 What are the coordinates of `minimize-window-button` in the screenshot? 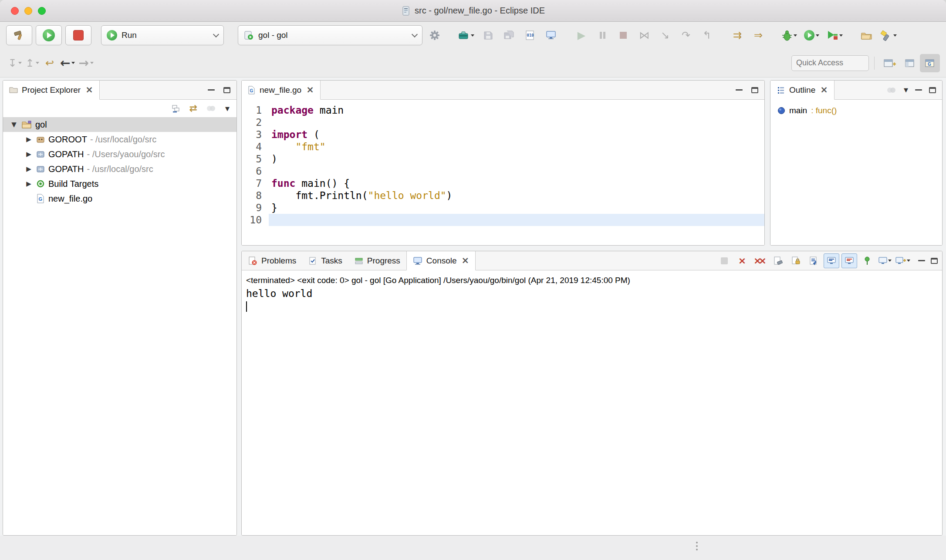 It's located at (28, 11).